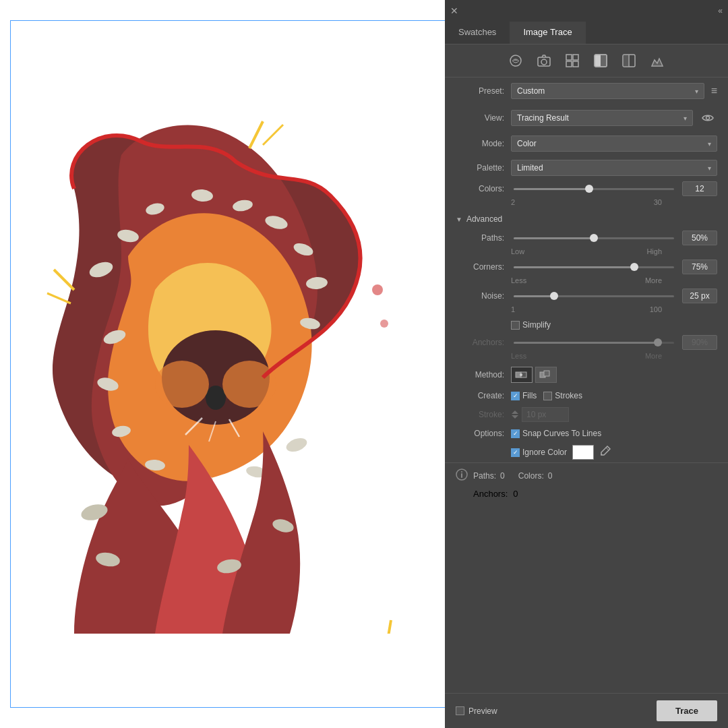 This screenshot has height=728, width=728. Describe the element at coordinates (491, 493) in the screenshot. I see `stat-anchors-label: Anchors:` at that location.